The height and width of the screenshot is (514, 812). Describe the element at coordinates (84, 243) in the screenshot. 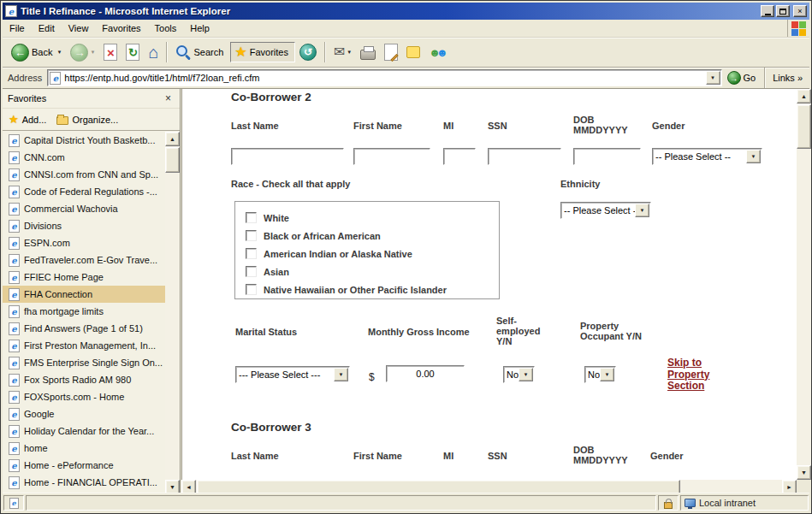

I see `favorite-item: eESPN.com` at that location.